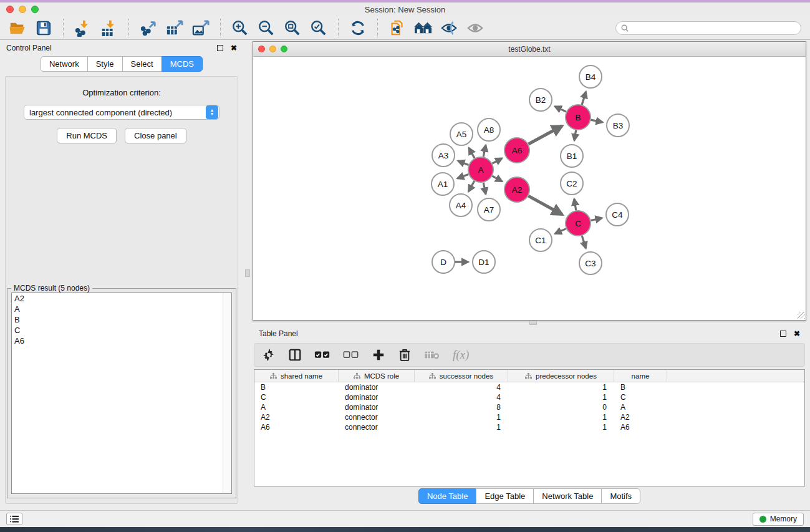 This screenshot has width=810, height=532. Describe the element at coordinates (44, 28) in the screenshot. I see `save-session-button` at that location.